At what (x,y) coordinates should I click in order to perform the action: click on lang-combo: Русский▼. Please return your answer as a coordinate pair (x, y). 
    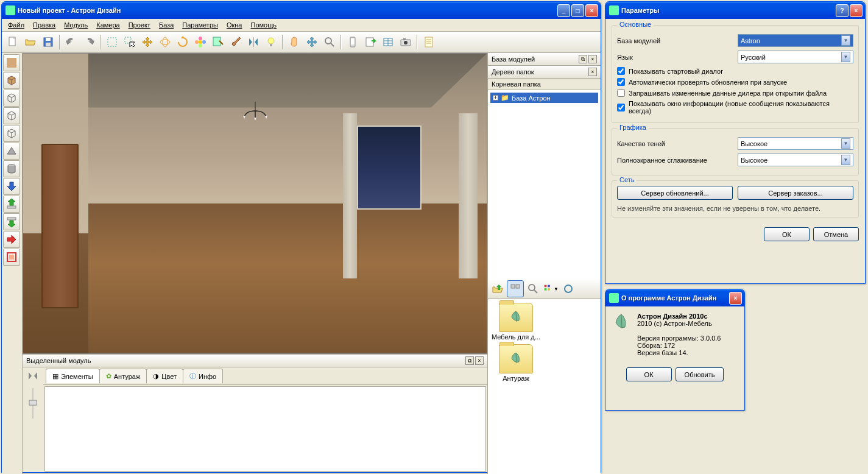
    Looking at the image, I should click on (796, 57).